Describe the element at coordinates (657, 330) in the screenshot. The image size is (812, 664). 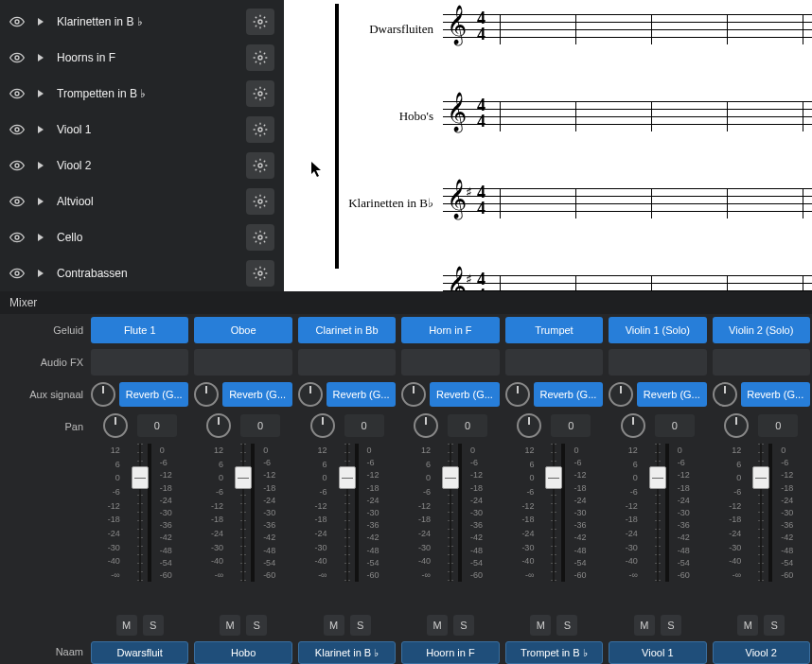
I see `sound-select-button: Violin 1 (Solo)` at that location.